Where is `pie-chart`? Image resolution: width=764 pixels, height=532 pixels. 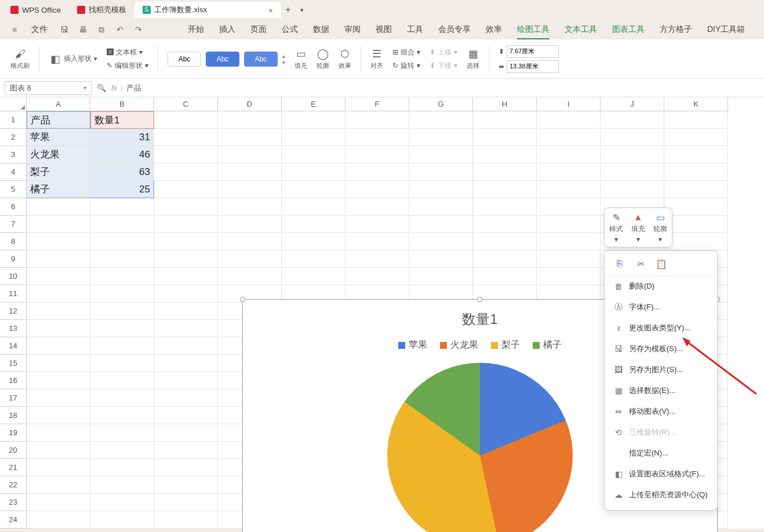 pie-chart is located at coordinates (480, 447).